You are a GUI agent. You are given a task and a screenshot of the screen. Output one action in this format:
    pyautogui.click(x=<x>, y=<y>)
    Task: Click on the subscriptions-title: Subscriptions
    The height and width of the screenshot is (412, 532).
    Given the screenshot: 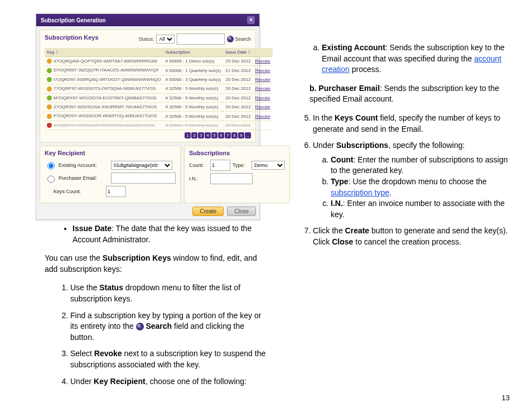 What is the action you would take?
    pyautogui.click(x=237, y=153)
    